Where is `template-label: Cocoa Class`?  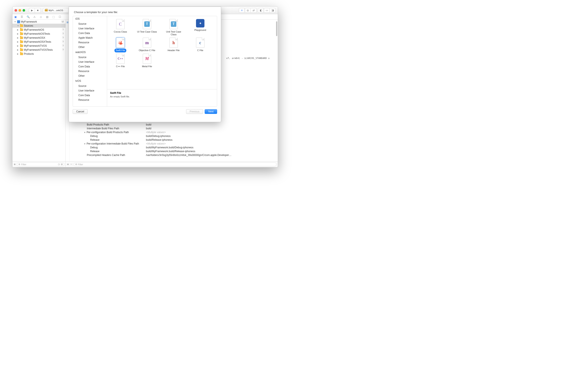 template-label: Cocoa Class is located at coordinates (120, 32).